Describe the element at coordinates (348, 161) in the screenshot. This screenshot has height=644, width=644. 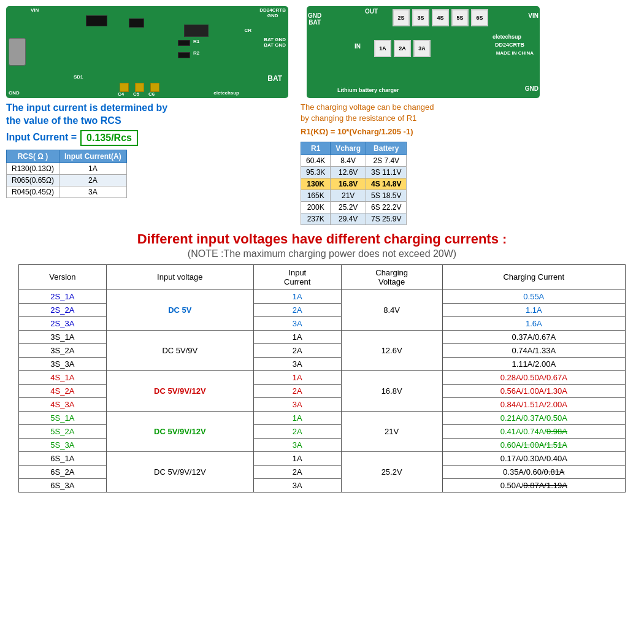
I see `vcharg-84: 8.4V` at that location.